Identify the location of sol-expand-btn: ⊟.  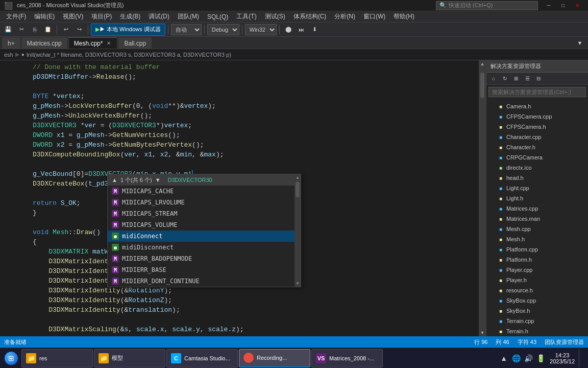
(538, 79).